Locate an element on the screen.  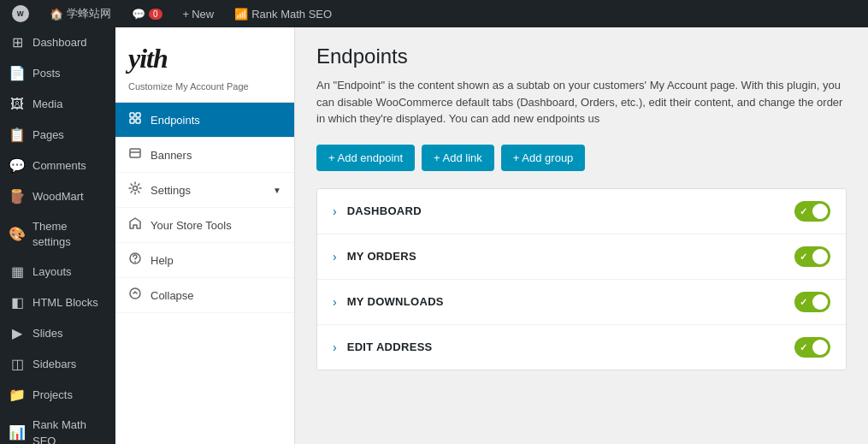
toggle-address: ✓ is located at coordinates (812, 347).